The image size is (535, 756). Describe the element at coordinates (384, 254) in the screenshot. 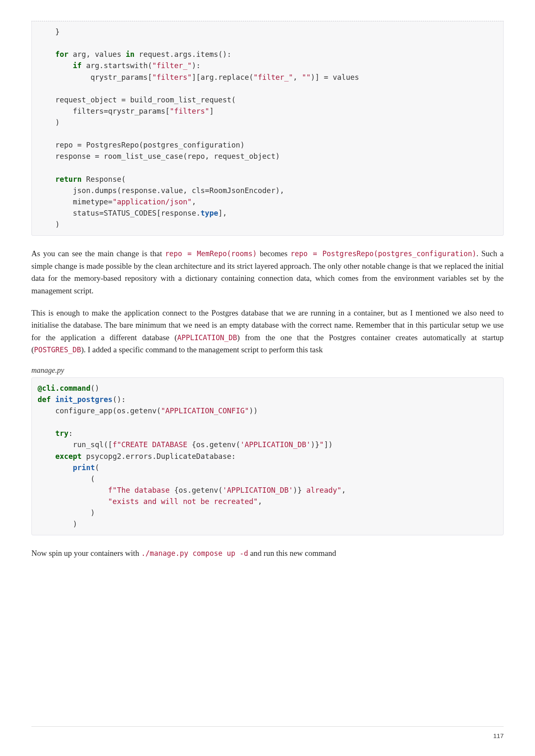

I see `inline-code: repo = PostgresRepo(postgres_configurati…` at that location.